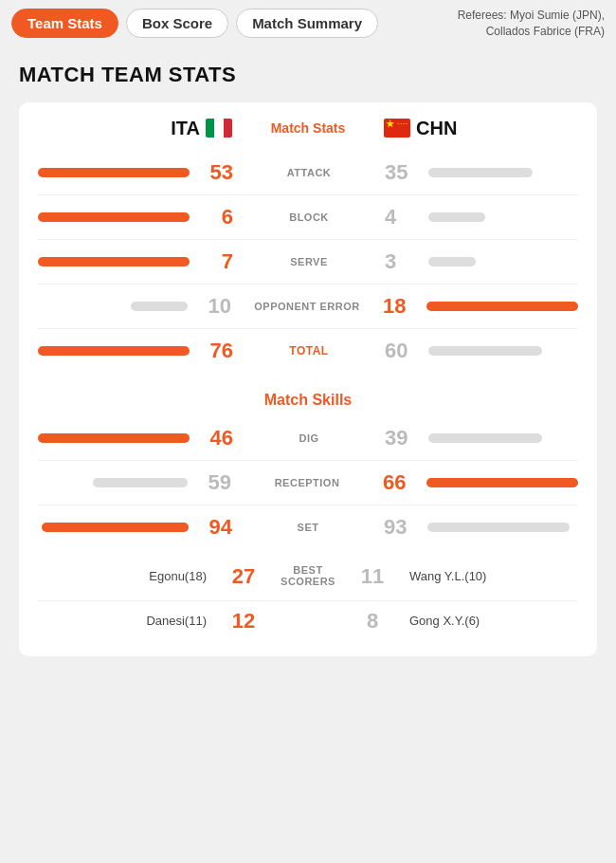  I want to click on stat-row: 10 OPPONENT ERROR 18, so click(308, 307).